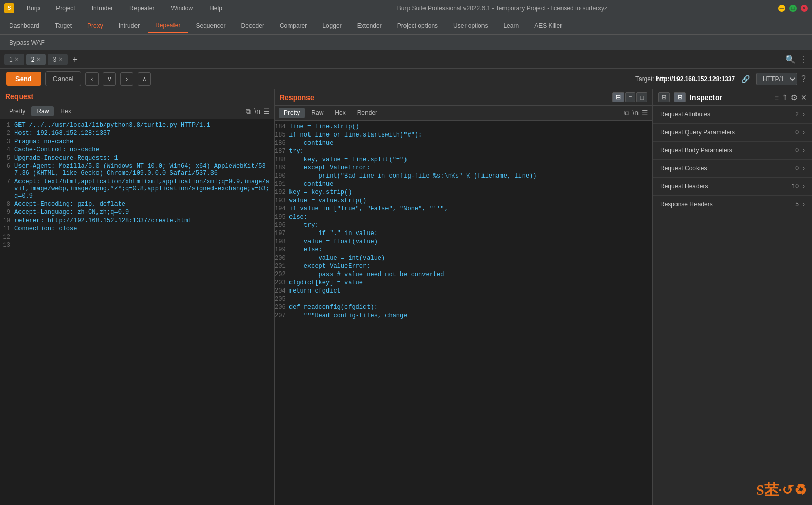 This screenshot has height=505, width=812. I want to click on line-number: 1, so click(7, 125).